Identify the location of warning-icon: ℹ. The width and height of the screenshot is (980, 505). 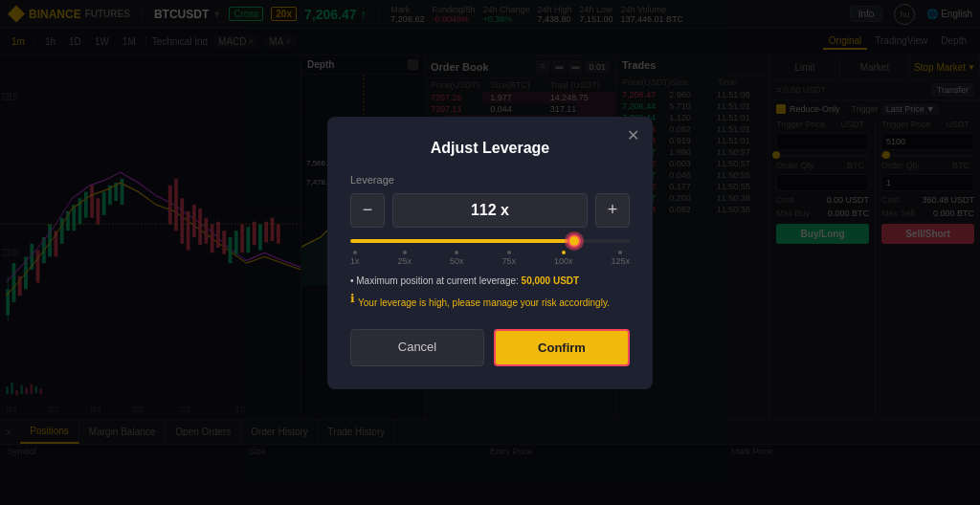
(352, 298).